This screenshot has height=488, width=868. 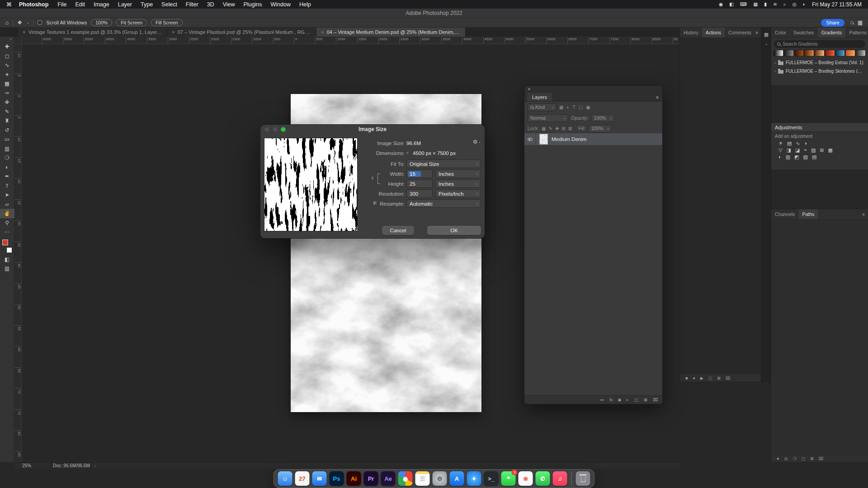 I want to click on search-icon, so click(x=852, y=23).